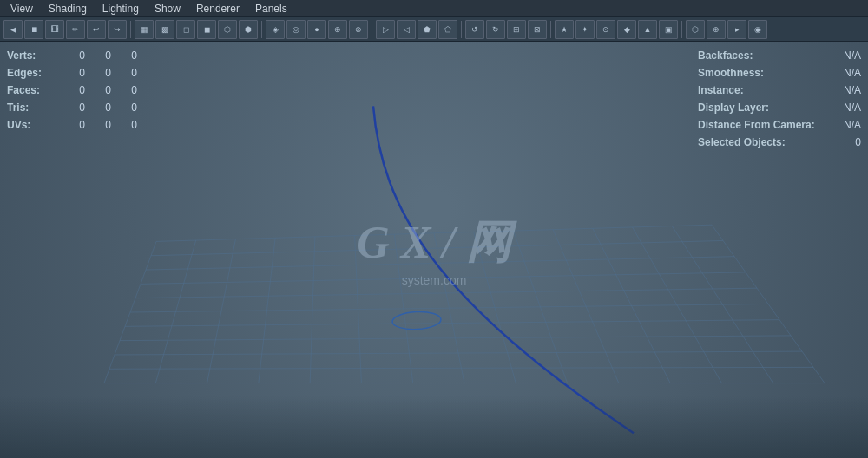 This screenshot has width=868, height=458. Describe the element at coordinates (72, 90) in the screenshot. I see `stat-val-faces-1: 0` at that location.